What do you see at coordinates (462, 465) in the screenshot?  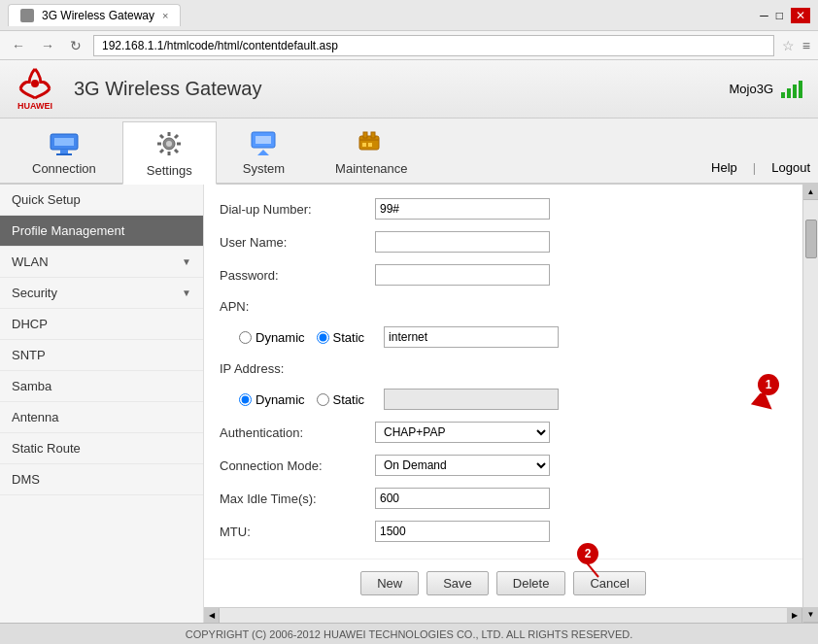 I see `connection-mode-select: On Demand Always On Manual` at bounding box center [462, 465].